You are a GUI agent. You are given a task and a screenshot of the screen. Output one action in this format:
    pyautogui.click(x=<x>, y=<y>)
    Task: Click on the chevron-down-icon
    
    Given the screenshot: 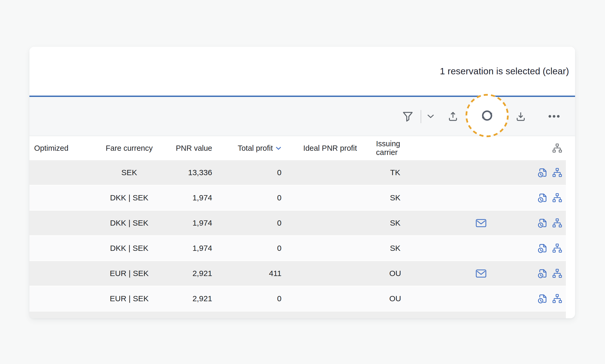 What is the action you would take?
    pyautogui.click(x=431, y=116)
    